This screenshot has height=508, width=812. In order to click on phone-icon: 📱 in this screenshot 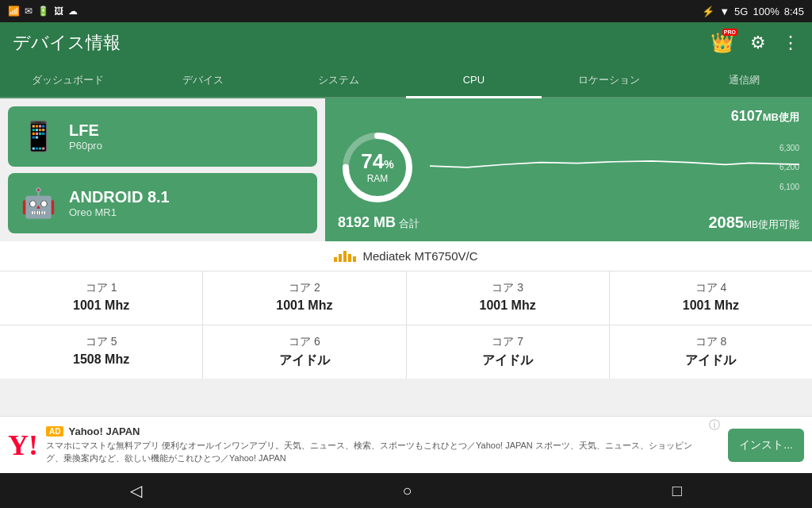, I will do `click(38, 137)`.